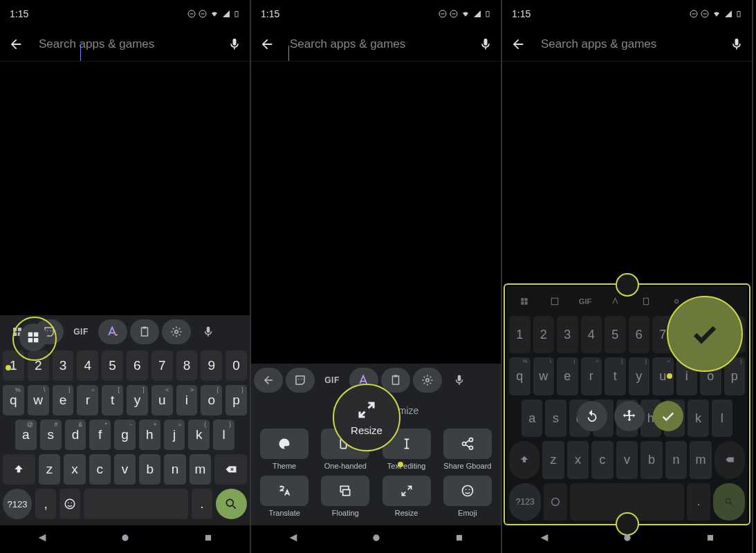 The width and height of the screenshot is (756, 553). What do you see at coordinates (136, 504) in the screenshot?
I see `space-key` at bounding box center [136, 504].